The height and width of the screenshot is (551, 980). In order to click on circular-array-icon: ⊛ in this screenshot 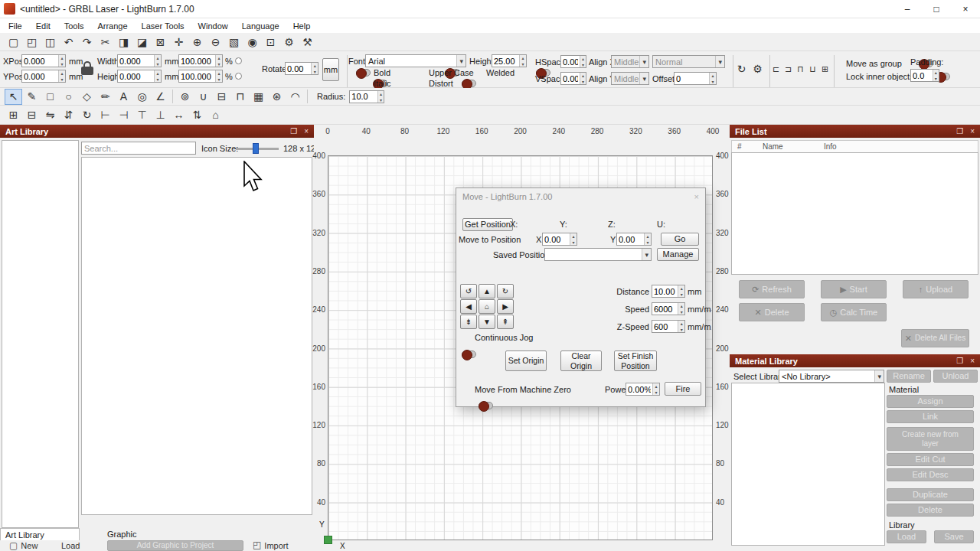, I will do `click(277, 96)`.